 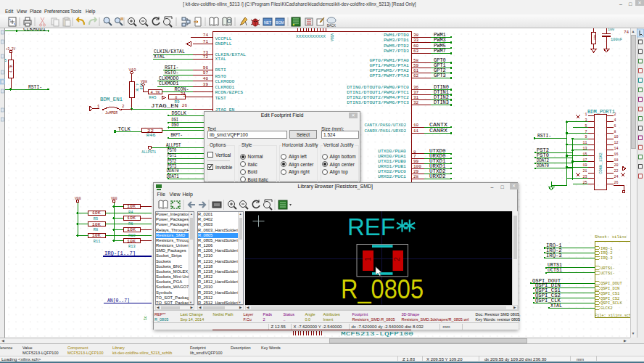 I want to click on svg-text: 2, so click(x=397, y=259).